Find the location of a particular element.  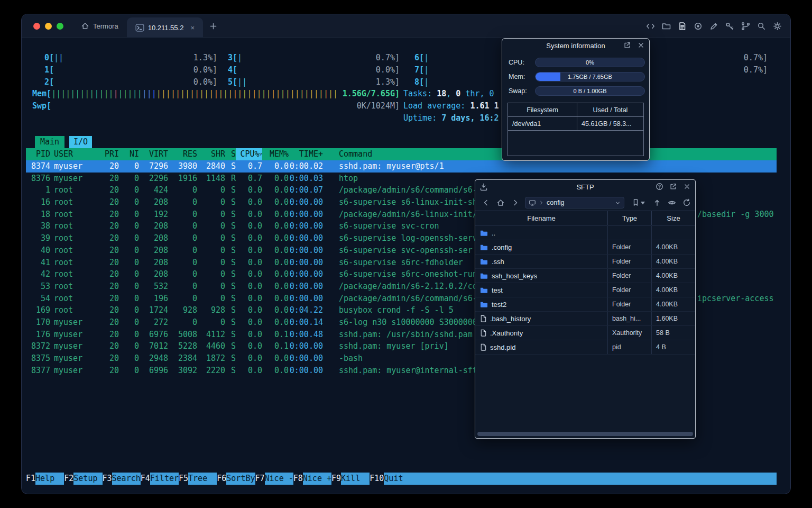

log-button is located at coordinates (682, 26).